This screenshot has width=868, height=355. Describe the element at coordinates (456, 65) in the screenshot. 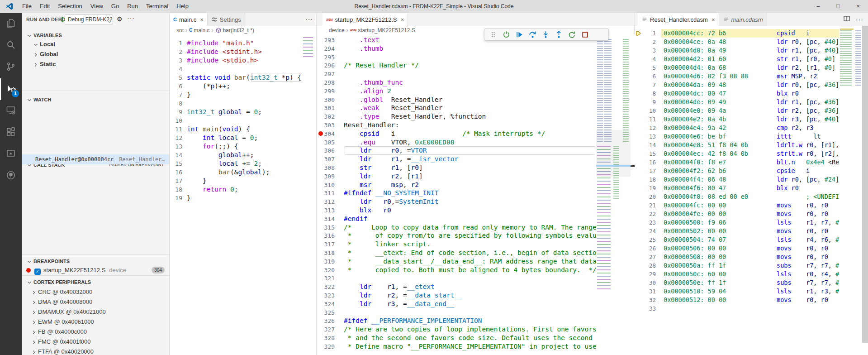

I see `code-line-296: 296/* Reset Handler */` at that location.